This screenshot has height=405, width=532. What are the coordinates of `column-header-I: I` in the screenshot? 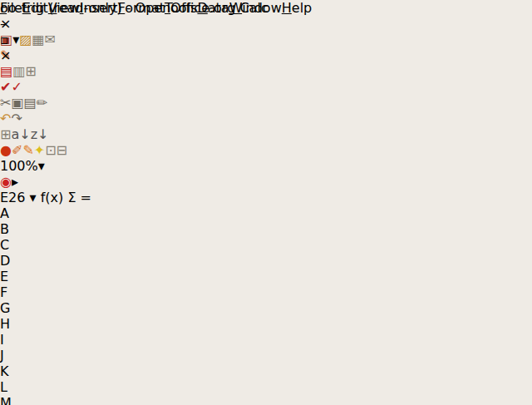 It's located at (17, 339).